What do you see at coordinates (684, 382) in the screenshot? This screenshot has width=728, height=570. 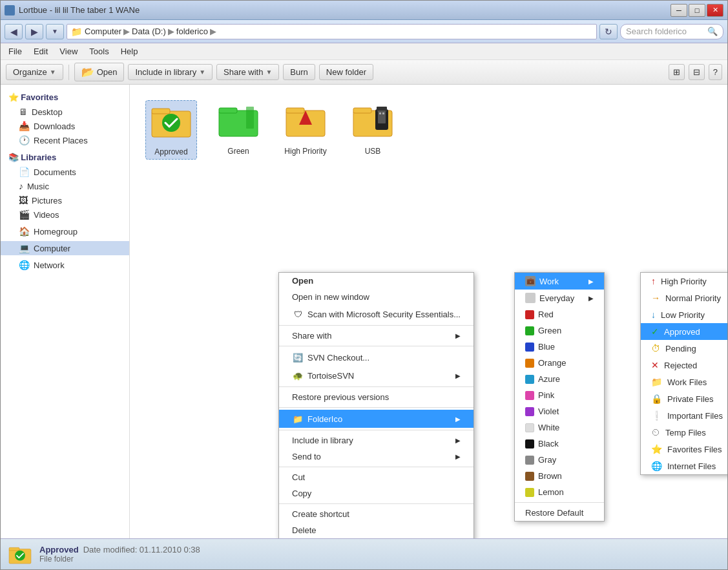 I see `sub2-work-files: 📁 Work Files` at bounding box center [684, 382].